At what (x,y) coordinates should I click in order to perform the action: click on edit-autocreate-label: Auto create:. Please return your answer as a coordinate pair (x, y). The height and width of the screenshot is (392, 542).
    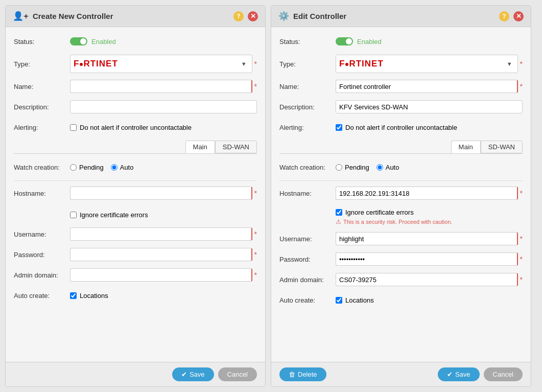
    Looking at the image, I should click on (308, 301).